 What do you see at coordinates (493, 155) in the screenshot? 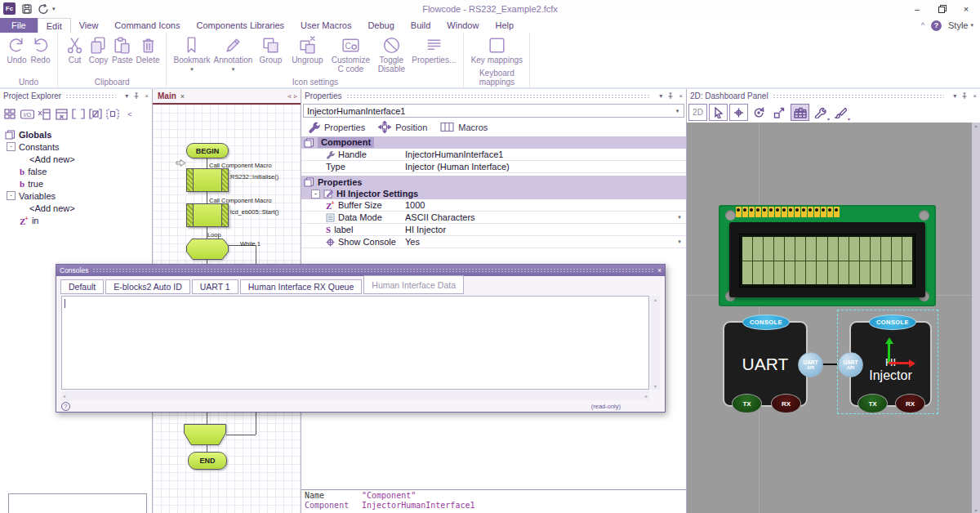
I see `property-row-handle: Handle InjectorHumanInterface1` at bounding box center [493, 155].